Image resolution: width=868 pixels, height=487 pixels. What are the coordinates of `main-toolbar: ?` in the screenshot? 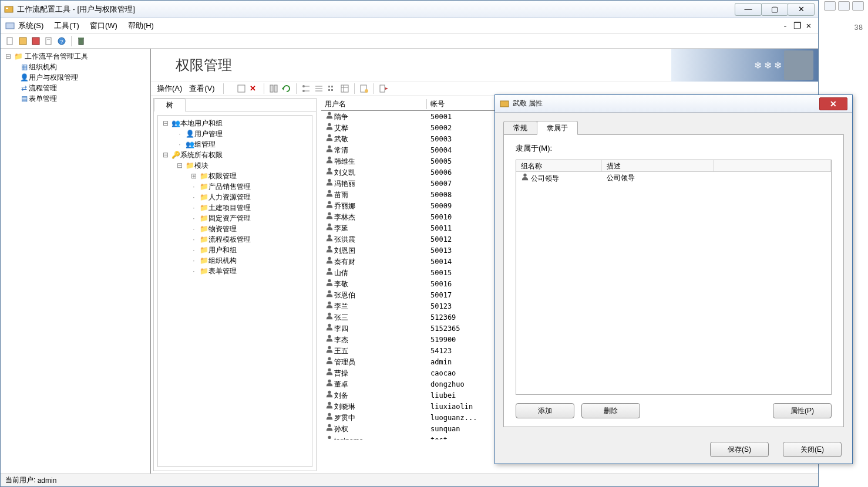 It's located at (409, 41).